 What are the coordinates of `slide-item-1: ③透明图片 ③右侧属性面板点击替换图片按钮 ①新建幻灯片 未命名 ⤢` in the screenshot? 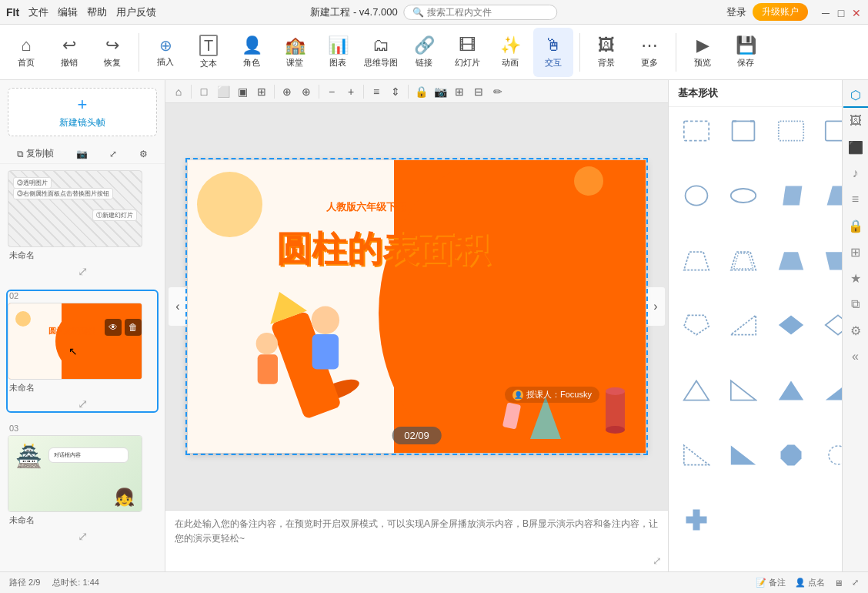 It's located at (82, 225).